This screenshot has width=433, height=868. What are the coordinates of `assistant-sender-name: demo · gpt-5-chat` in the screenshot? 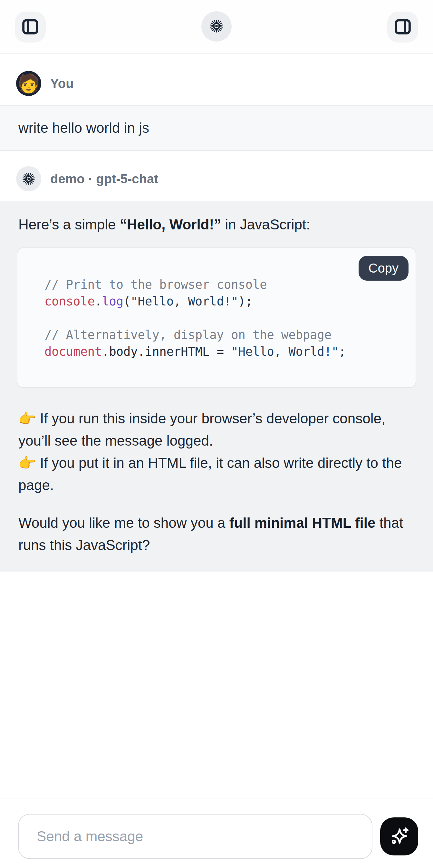 It's located at (104, 179).